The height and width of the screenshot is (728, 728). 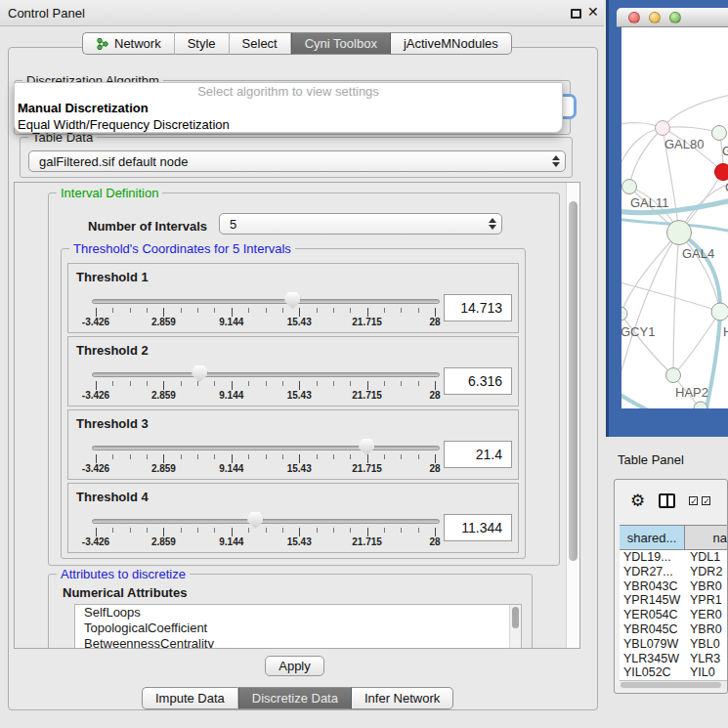 What do you see at coordinates (266, 322) in the screenshot?
I see `slider-tick-labels: -3.426 2.859 9.144 15.43 21.715 28` at bounding box center [266, 322].